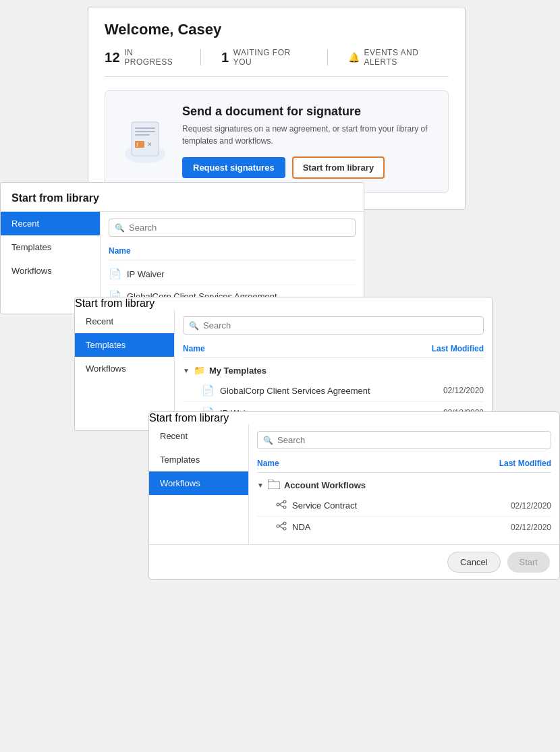  I want to click on template-item-1: GlobalCorp Client Services Agreement, so click(329, 391).